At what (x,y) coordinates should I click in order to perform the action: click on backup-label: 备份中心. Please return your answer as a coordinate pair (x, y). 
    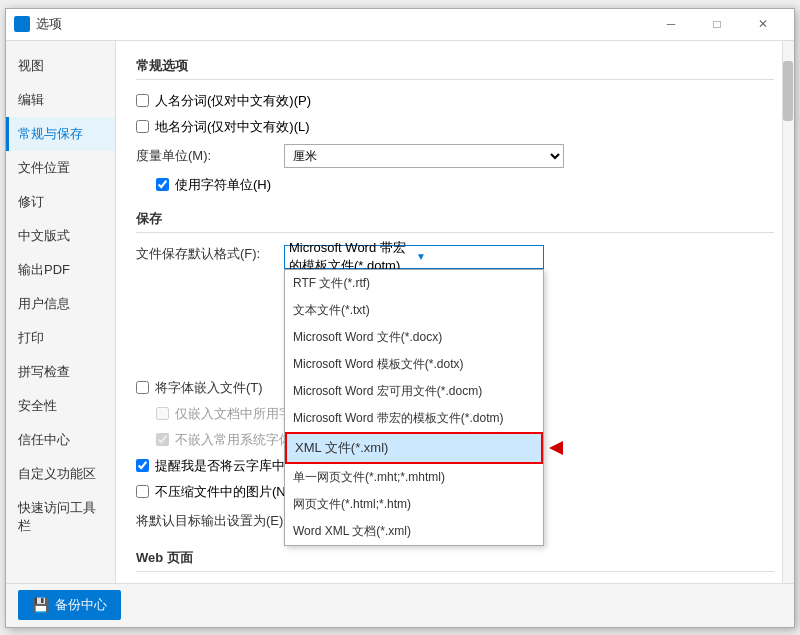
    Looking at the image, I should click on (81, 605).